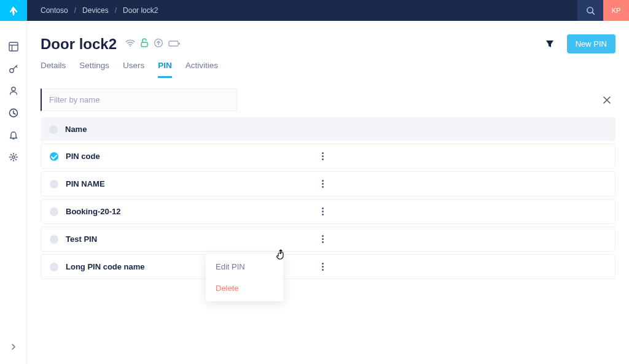  Describe the element at coordinates (76, 129) in the screenshot. I see `col-name: Name` at that location.